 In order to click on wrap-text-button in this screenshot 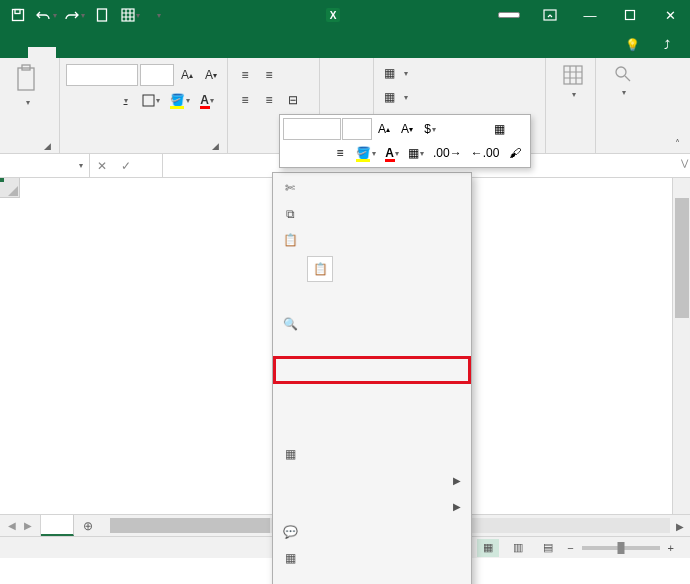, I will do `click(293, 75)`.